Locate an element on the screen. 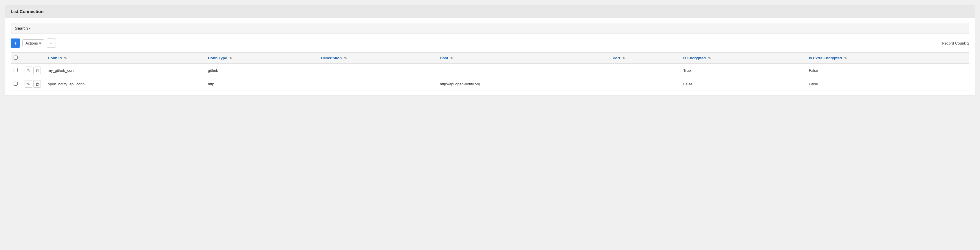 This screenshot has width=980, height=250. search-chevron-icon: ▾ is located at coordinates (30, 28).